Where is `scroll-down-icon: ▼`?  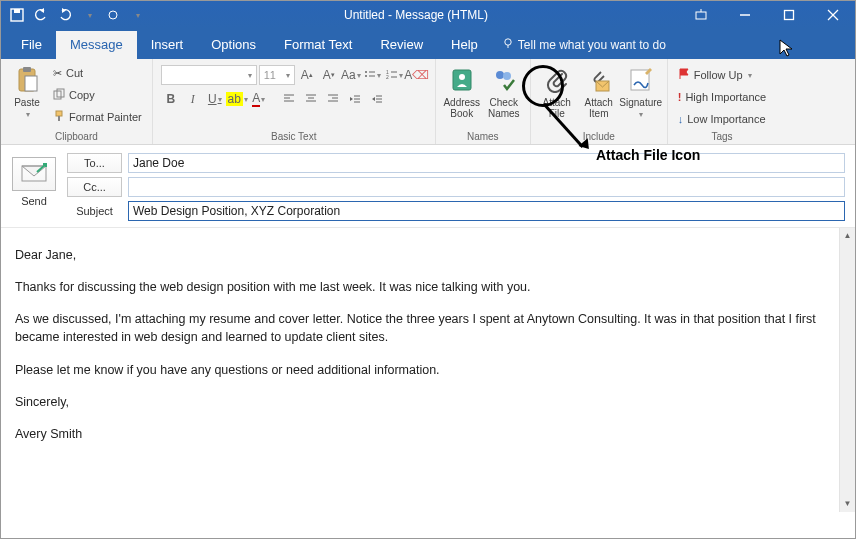 scroll-down-icon: ▼ is located at coordinates (848, 504).